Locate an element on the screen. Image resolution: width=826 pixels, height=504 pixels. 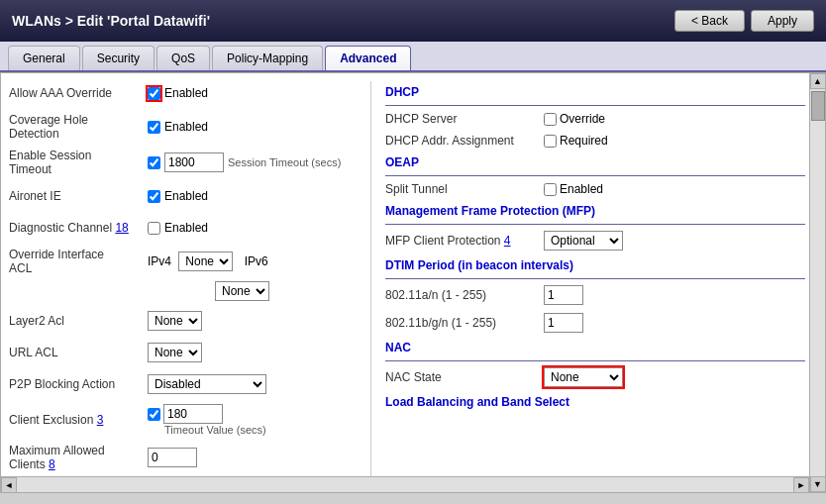
diagnostic-channel-checkbox is located at coordinates (155, 228).